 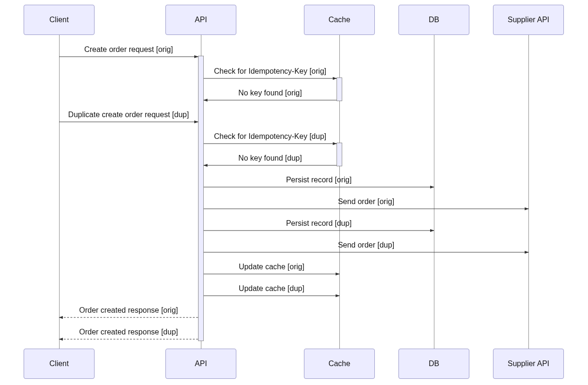 I want to click on lifeline-db, so click(x=434, y=192).